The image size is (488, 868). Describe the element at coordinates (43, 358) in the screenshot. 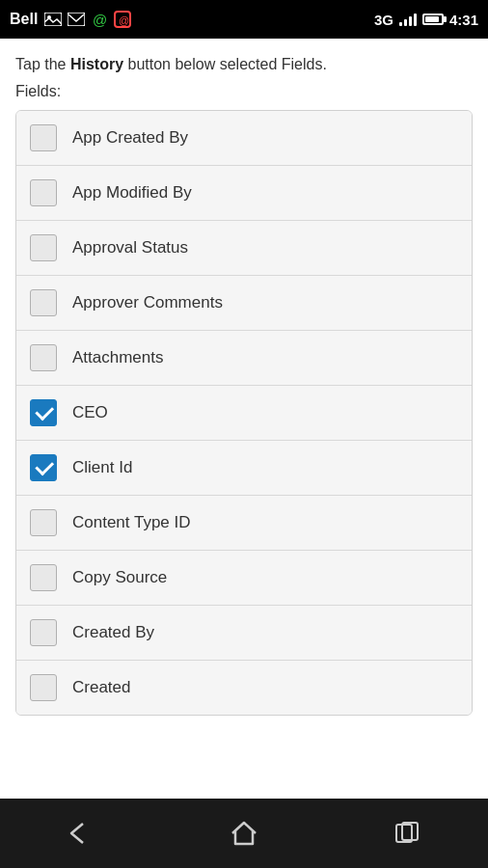

I see `checkbox-attachments` at that location.